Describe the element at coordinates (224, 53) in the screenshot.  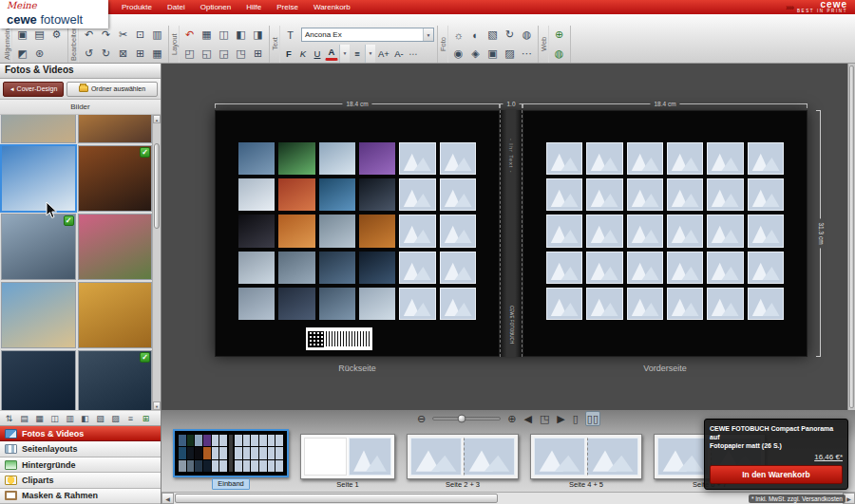
I see `distribute-icon: ◲` at that location.